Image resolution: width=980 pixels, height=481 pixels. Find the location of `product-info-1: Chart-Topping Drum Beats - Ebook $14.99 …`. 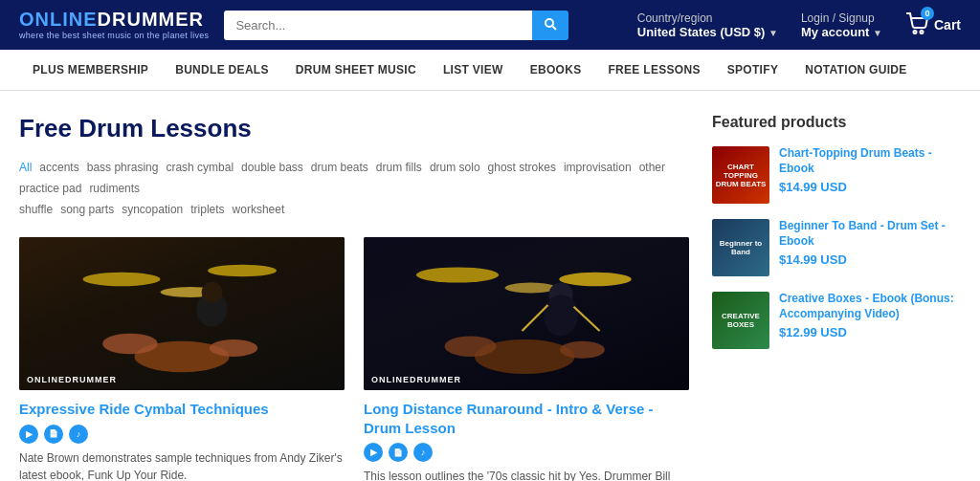

product-info-1: Chart-Topping Drum Beats - Ebook $14.99 … is located at coordinates (870, 170).